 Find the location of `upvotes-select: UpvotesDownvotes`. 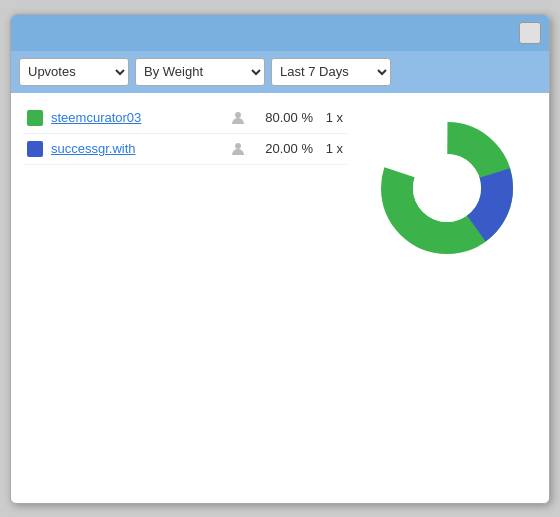

upvotes-select: UpvotesDownvotes is located at coordinates (74, 72).